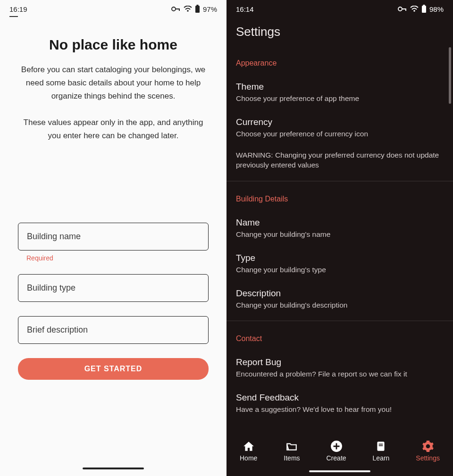 This screenshot has width=453, height=476. Describe the element at coordinates (381, 446) in the screenshot. I see `book-icon` at that location.